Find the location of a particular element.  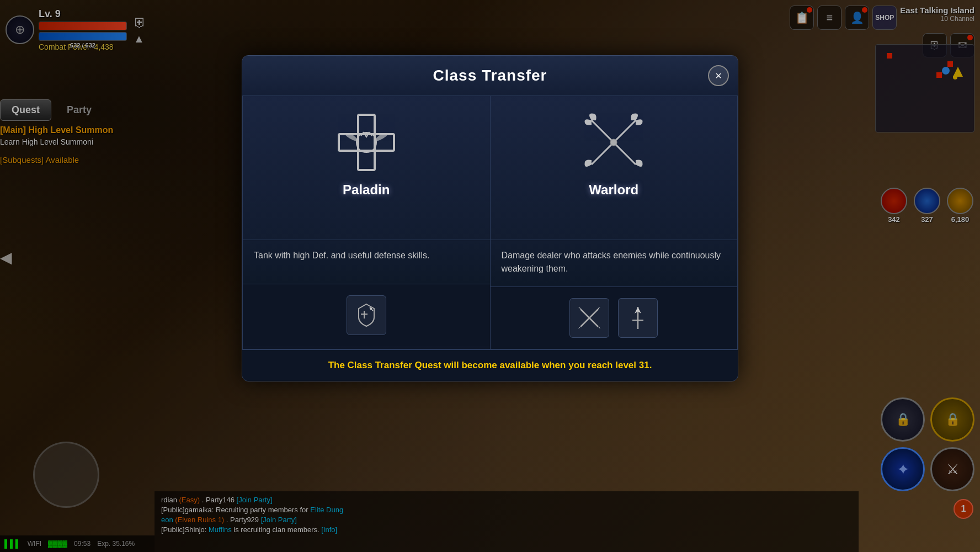

paladin-icon-area is located at coordinates (366, 142).